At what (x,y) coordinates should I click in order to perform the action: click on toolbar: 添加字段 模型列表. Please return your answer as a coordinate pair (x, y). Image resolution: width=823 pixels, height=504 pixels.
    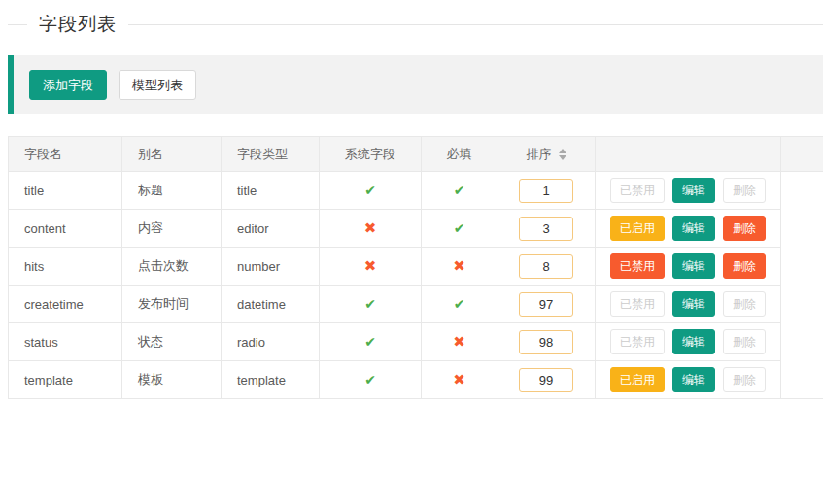
    Looking at the image, I should click on (416, 84).